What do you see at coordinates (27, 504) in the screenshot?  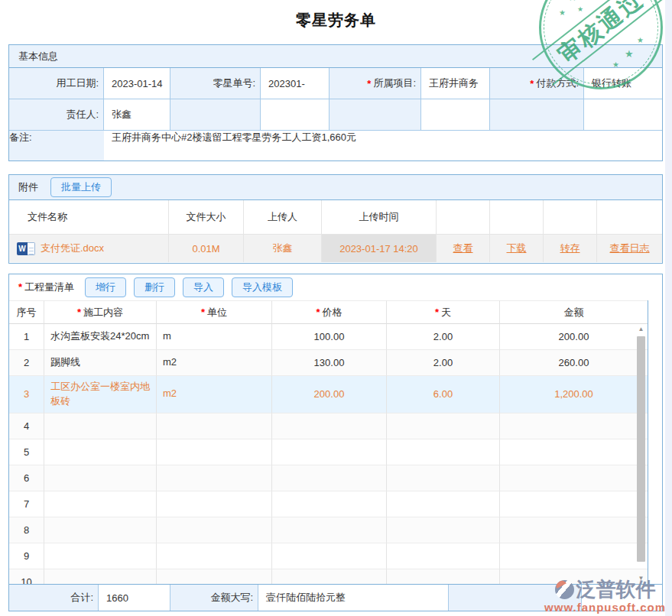 I see `row-number-cell: 7` at bounding box center [27, 504].